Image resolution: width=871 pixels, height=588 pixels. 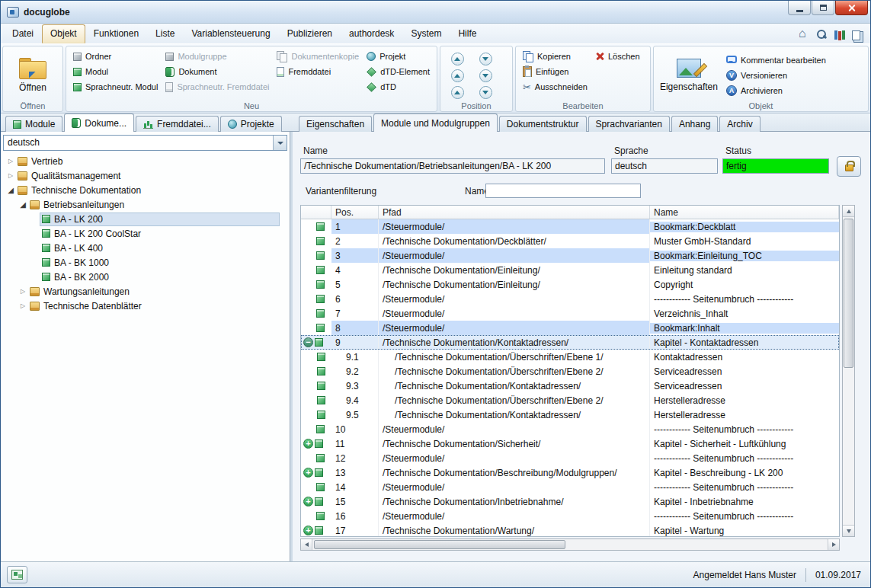 I want to click on versionieren-button: VVersionieren, so click(x=776, y=75).